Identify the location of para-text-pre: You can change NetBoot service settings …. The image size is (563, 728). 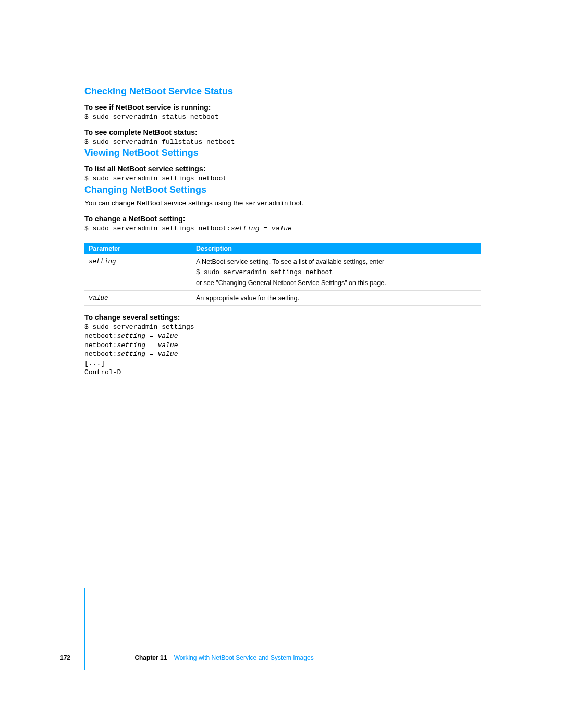
(165, 203).